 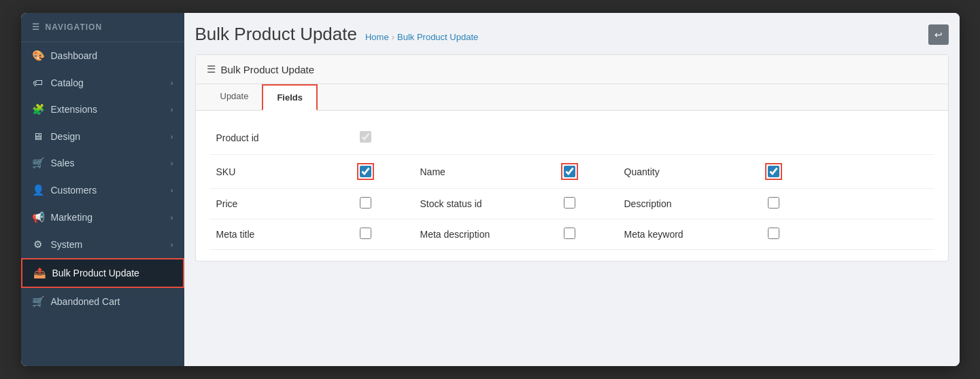 What do you see at coordinates (481, 204) in the screenshot?
I see `field-label-stock-status: Stock status id` at bounding box center [481, 204].